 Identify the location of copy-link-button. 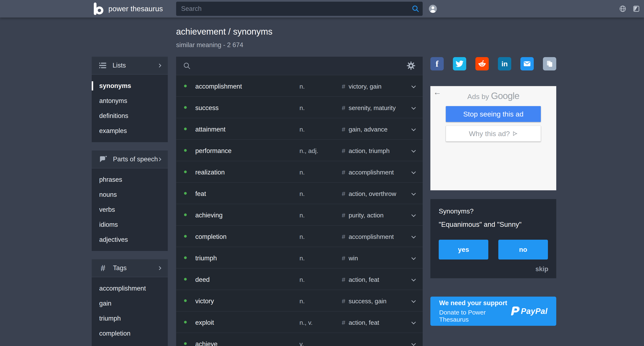
(550, 64).